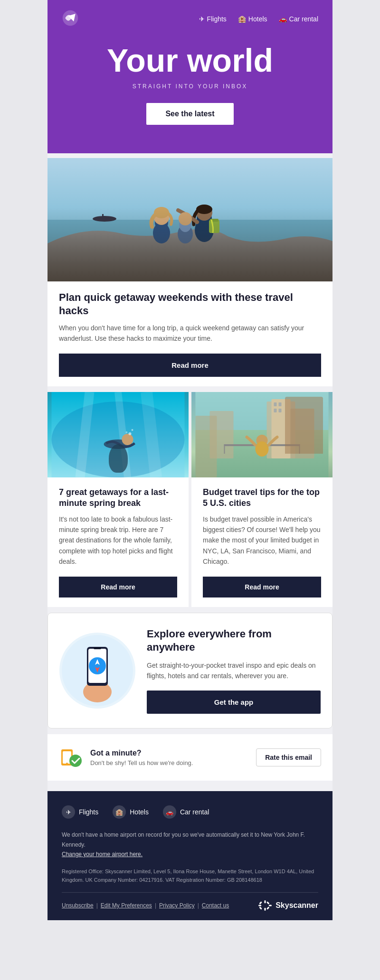 This screenshot has height=980, width=380. Describe the element at coordinates (190, 365) in the screenshot. I see `main-read-more-button: Read more` at that location.